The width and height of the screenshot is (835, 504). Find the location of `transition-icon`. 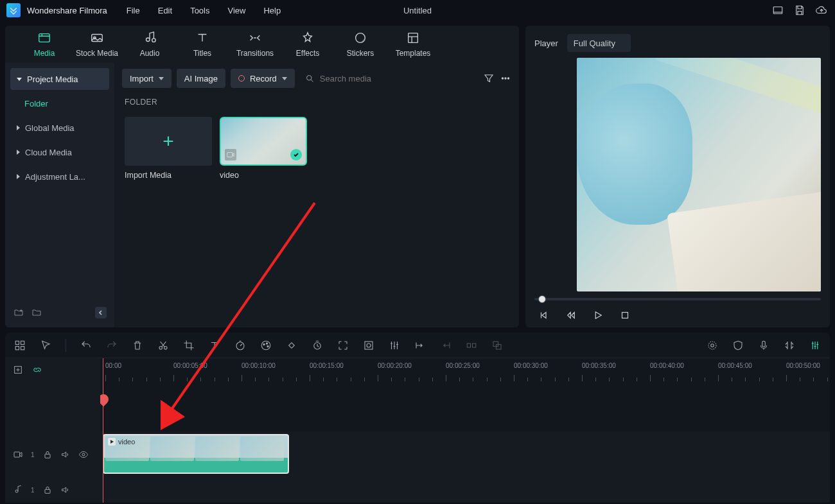

transition-icon is located at coordinates (471, 345).